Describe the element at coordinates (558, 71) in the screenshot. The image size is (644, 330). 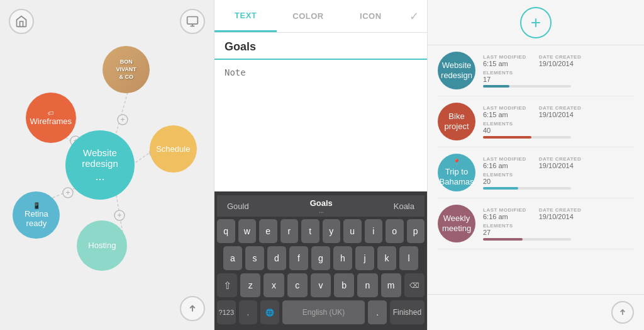
I see `item-info-website: LAST MODIFIED 6:15 am DATE CREATED 19/10…` at that location.